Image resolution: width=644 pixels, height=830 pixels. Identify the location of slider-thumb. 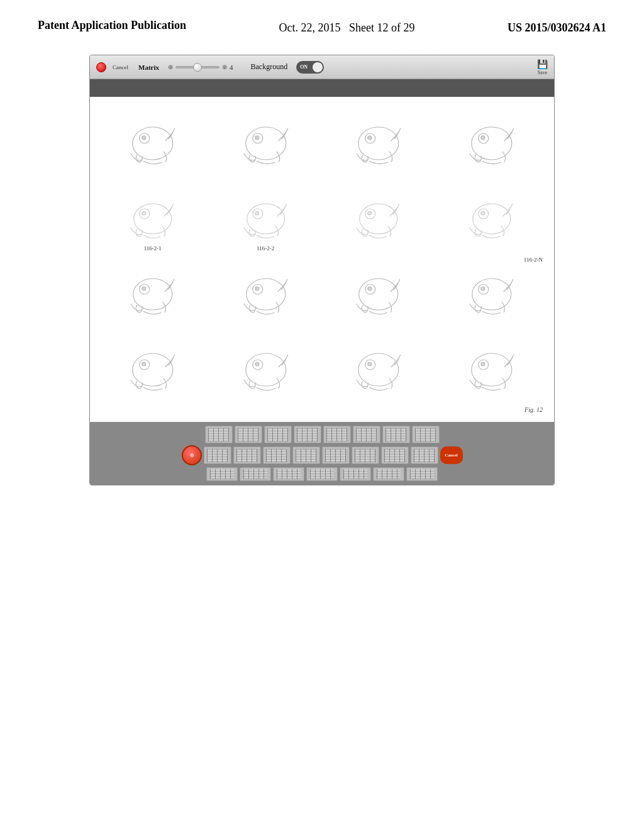
(197, 67).